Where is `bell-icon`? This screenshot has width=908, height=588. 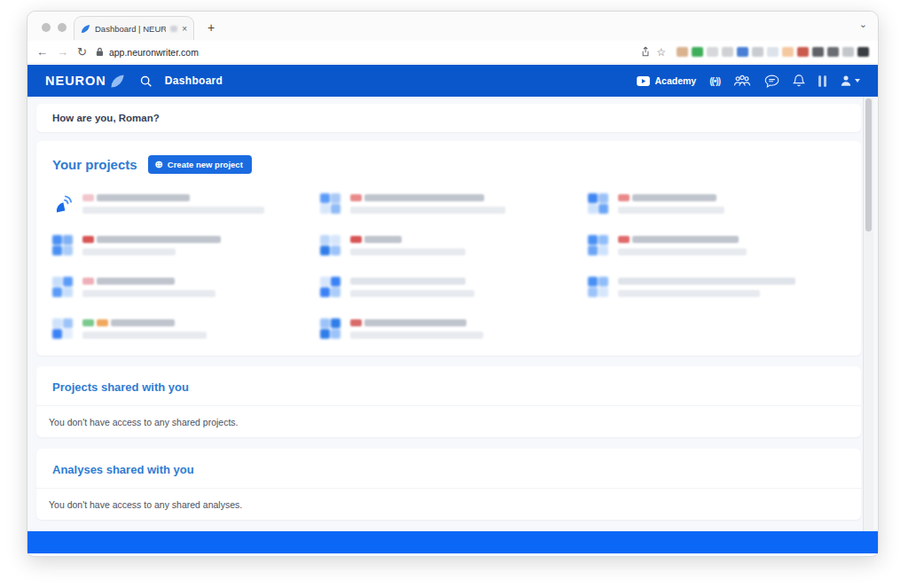 bell-icon is located at coordinates (799, 81).